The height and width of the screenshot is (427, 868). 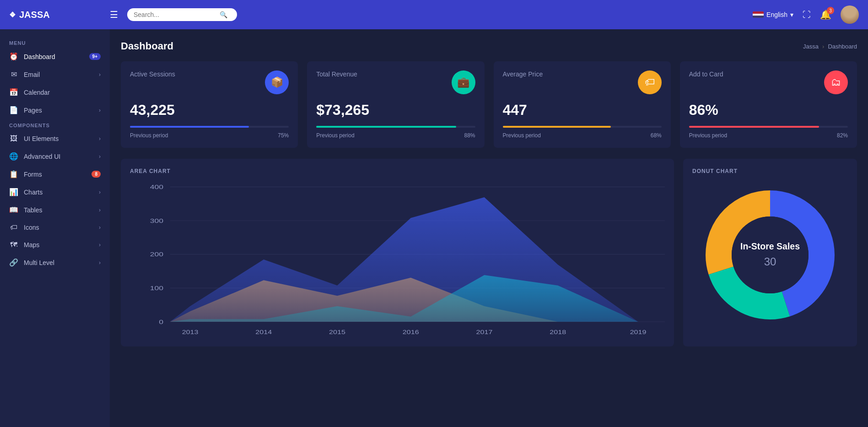 I want to click on stat-value-1: 43,225, so click(x=210, y=110).